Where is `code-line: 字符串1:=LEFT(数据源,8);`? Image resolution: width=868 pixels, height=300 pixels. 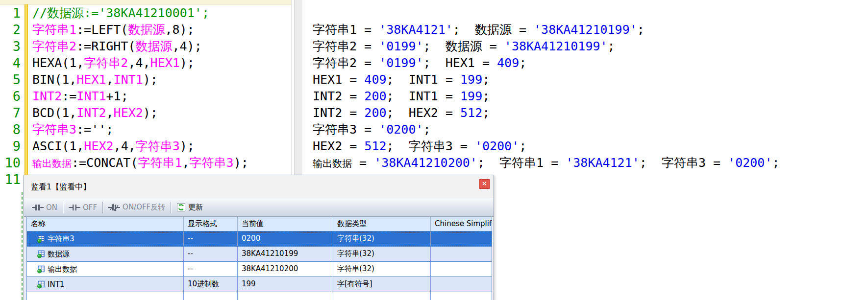 code-line: 字符串1:=LEFT(数据源,8); is located at coordinates (114, 30).